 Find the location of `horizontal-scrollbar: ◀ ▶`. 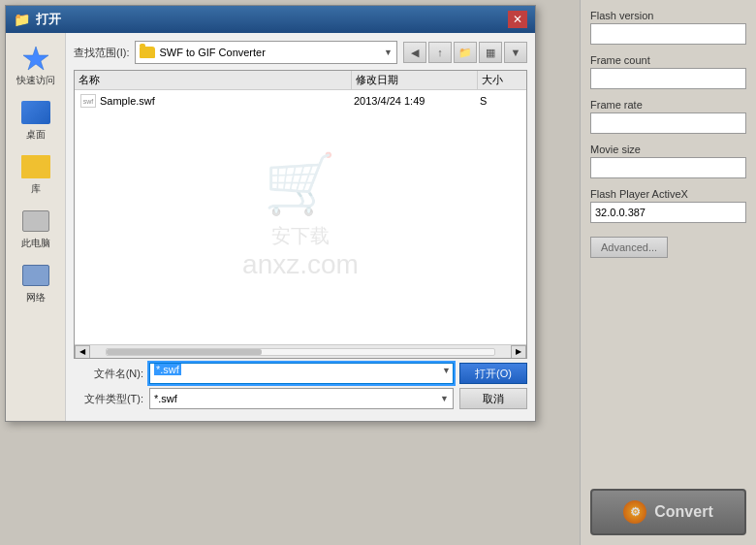

horizontal-scrollbar: ◀ ▶ is located at coordinates (300, 351).